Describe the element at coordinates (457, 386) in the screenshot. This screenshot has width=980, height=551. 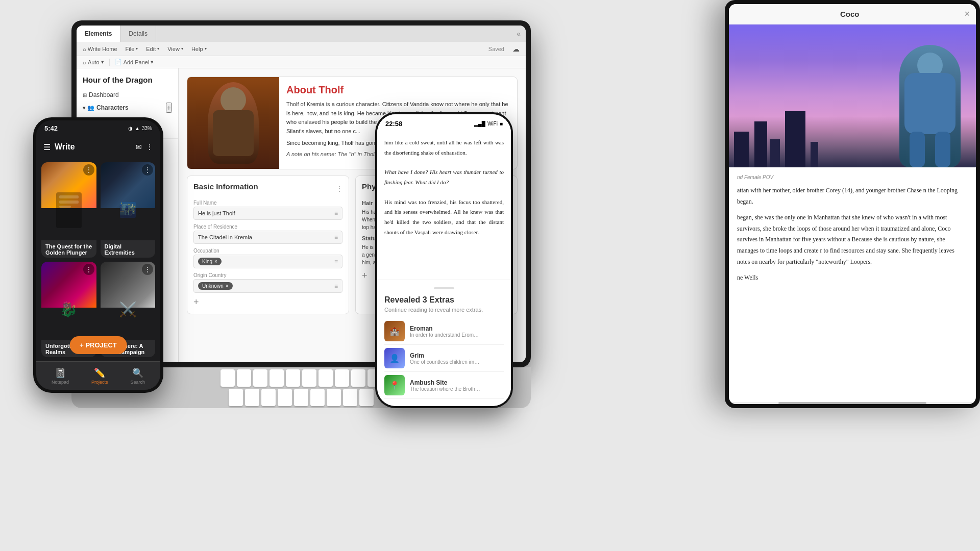
I see `ambush-info: Ambush Site The location where the Broth…` at that location.